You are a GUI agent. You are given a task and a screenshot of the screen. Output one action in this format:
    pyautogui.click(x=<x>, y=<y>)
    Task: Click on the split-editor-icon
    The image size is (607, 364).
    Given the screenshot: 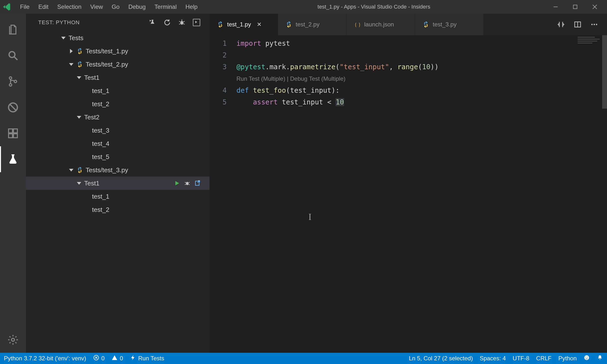 What is the action you would take?
    pyautogui.click(x=578, y=25)
    